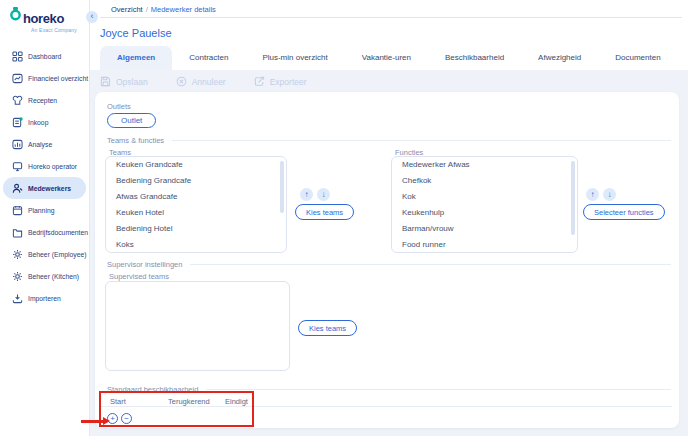 The width and height of the screenshot is (688, 436). I want to click on sidebar-item-planning: Planning, so click(44, 210).